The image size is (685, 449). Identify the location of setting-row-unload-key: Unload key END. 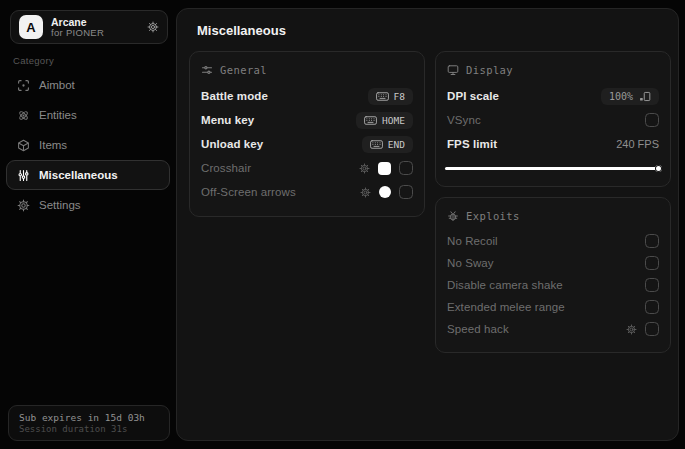
(307, 144).